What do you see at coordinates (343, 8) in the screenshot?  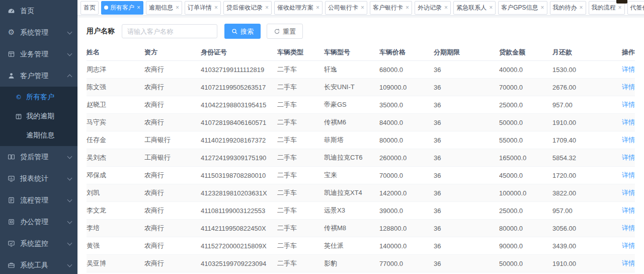 I see `tab-label: 公司银行卡` at bounding box center [343, 8].